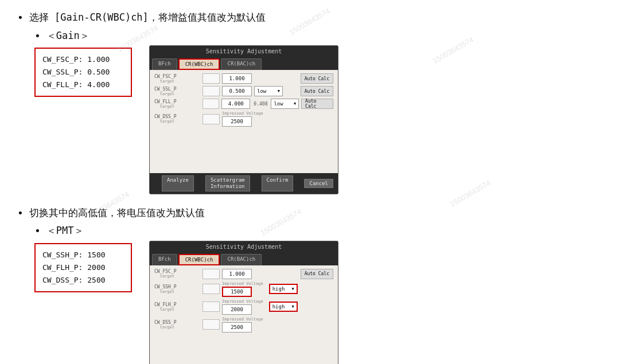 Image resolution: width=627 pixels, height=364 pixels. Describe the element at coordinates (227, 183) in the screenshot. I see `dialog1-footer-center: Analyze ScattergramInformation Confirm` at that location.